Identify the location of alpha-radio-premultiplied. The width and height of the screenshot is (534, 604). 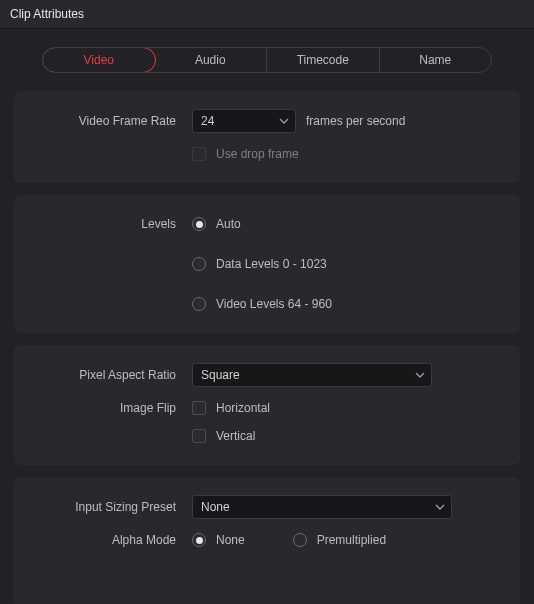
(300, 540).